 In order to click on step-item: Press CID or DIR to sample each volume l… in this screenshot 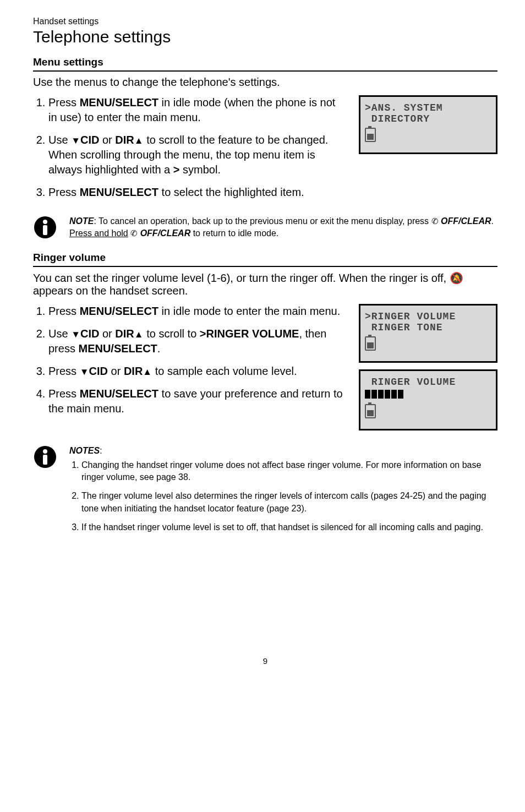, I will do `click(196, 371)`.